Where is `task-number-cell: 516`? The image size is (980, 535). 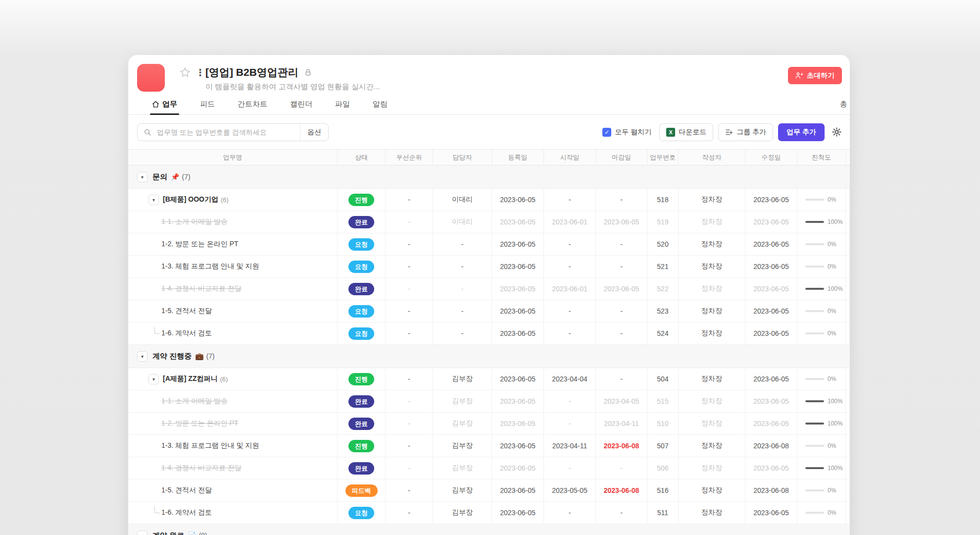
task-number-cell: 516 is located at coordinates (663, 490).